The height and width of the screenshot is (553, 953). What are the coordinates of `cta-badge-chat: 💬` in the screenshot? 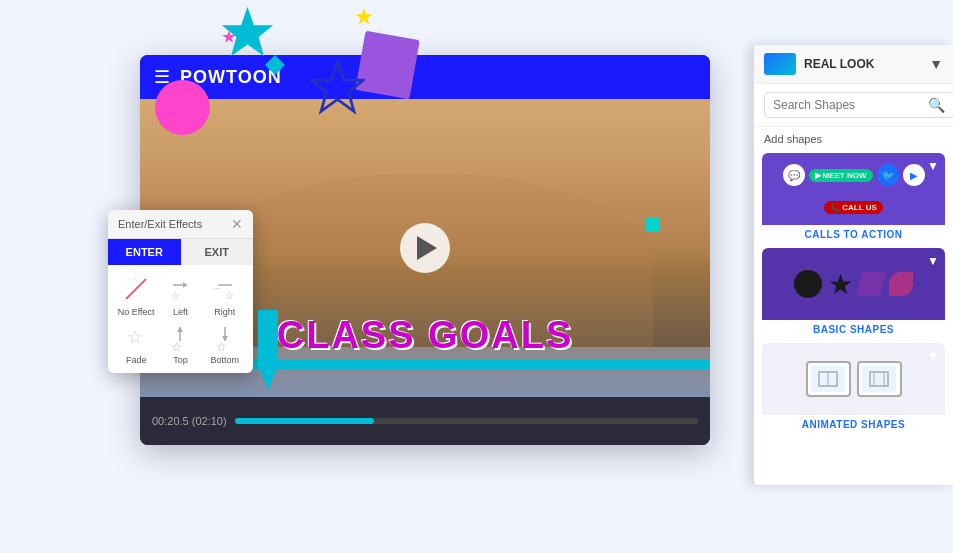 It's located at (794, 175).